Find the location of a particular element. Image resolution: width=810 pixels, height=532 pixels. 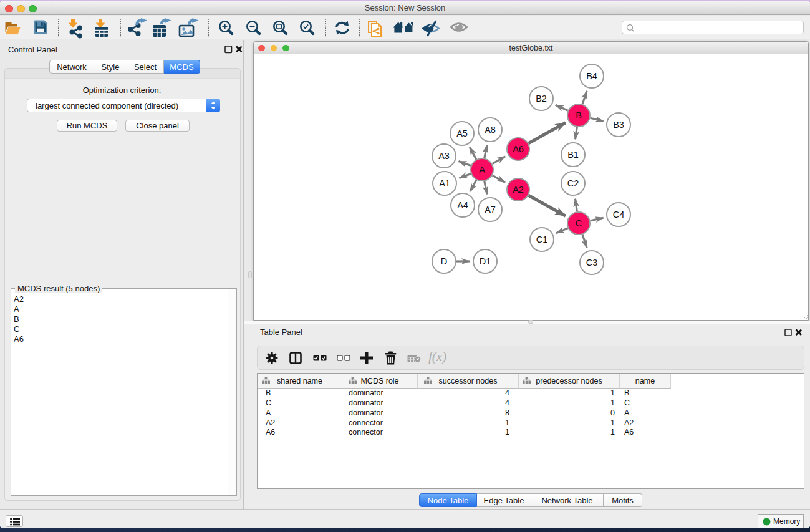

svg-text: A6 is located at coordinates (518, 149).